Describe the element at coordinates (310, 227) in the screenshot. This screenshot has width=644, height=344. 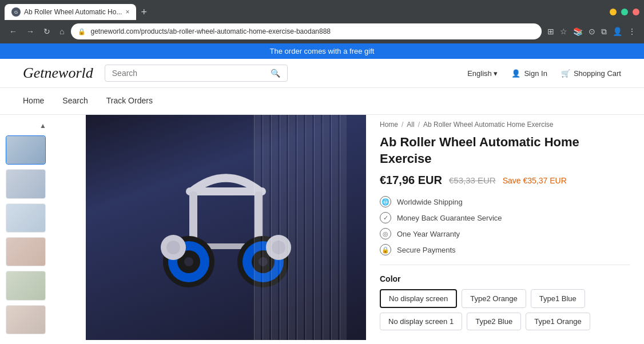
I see `blinds-decoration` at that location.